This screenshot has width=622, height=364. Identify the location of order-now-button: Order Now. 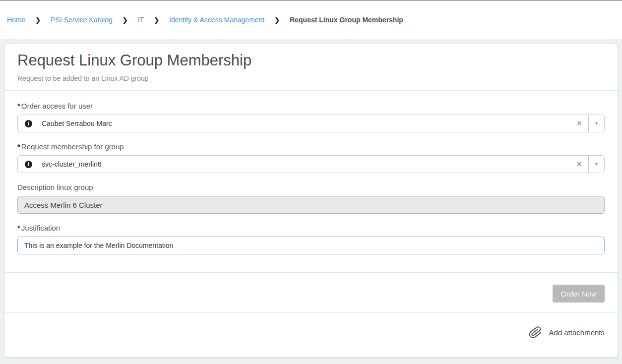
(578, 294).